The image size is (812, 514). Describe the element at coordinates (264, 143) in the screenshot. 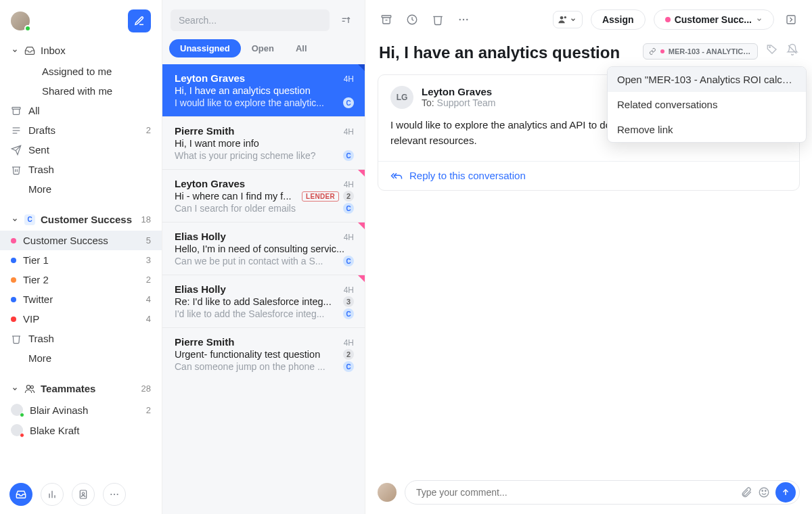

I see `thread-item: Pierre Smith4HHi, I want more infoWhat i…` at that location.